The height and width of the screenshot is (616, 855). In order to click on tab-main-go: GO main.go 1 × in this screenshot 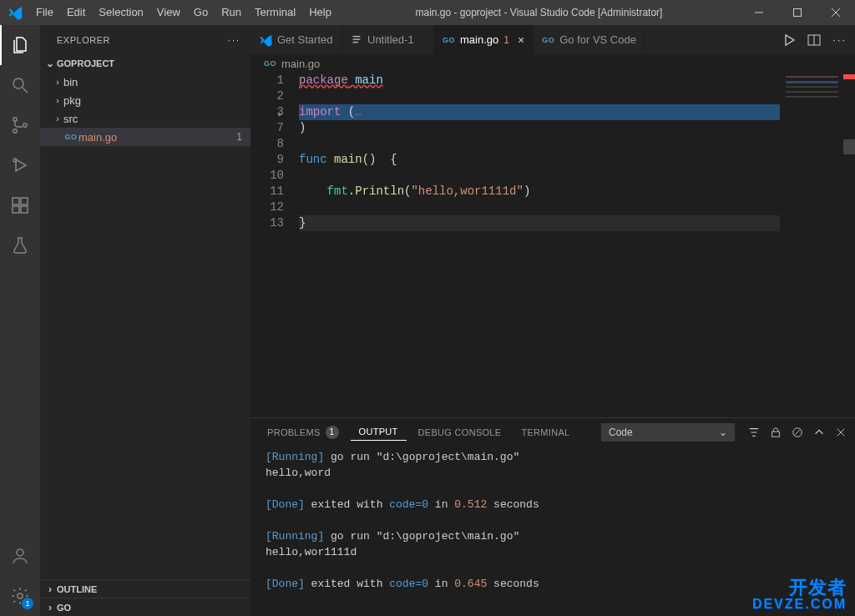, I will do `click(484, 40)`.